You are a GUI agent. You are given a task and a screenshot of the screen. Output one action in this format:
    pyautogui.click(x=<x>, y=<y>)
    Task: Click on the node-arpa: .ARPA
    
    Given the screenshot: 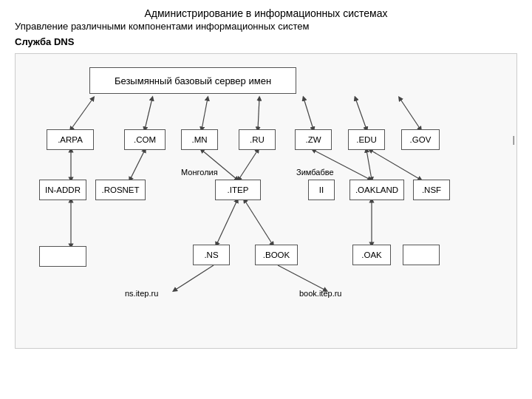 What is the action you would take?
    pyautogui.click(x=70, y=140)
    